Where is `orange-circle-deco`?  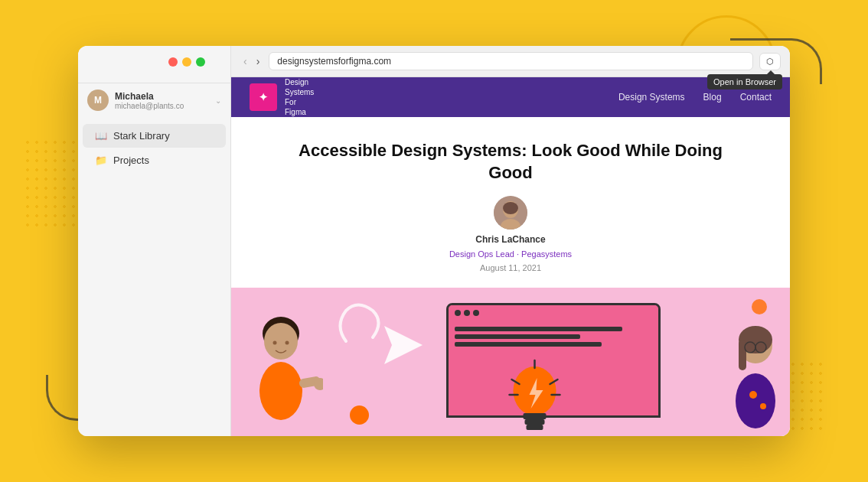 orange-circle-deco is located at coordinates (360, 415).